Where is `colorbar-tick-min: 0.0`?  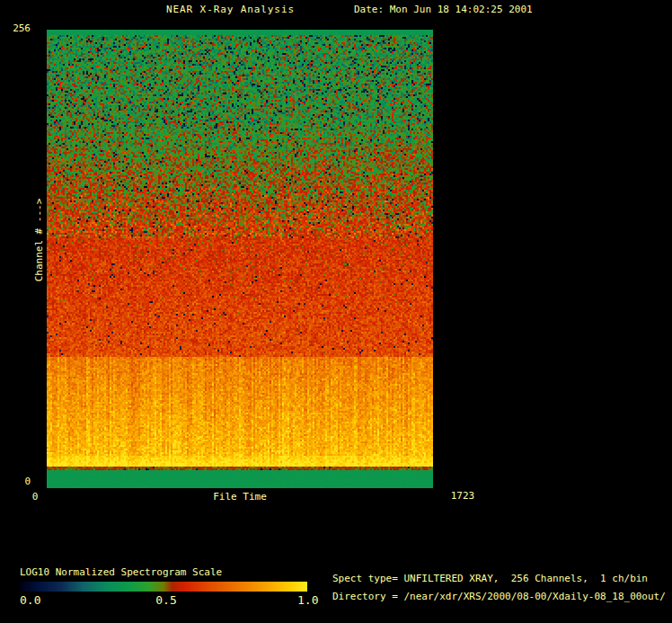
colorbar-tick-min: 0.0 is located at coordinates (31, 601).